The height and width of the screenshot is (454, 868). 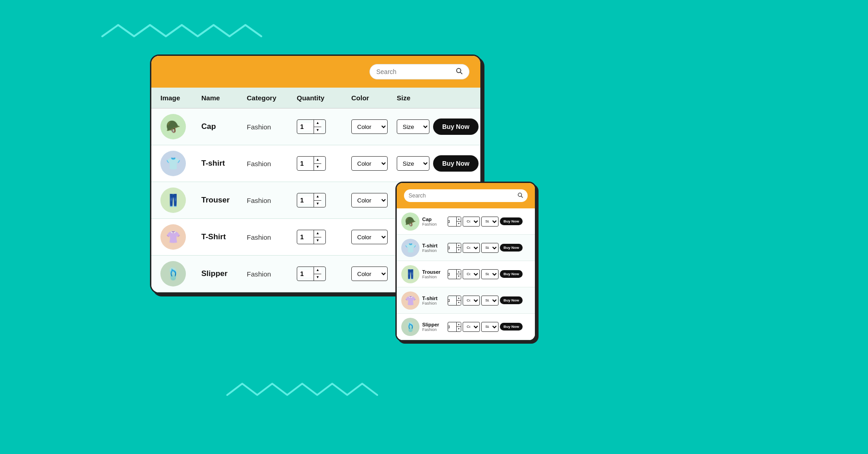 What do you see at coordinates (311, 163) in the screenshot?
I see `quantity-control-tshirt: ▲ ▼` at bounding box center [311, 163].